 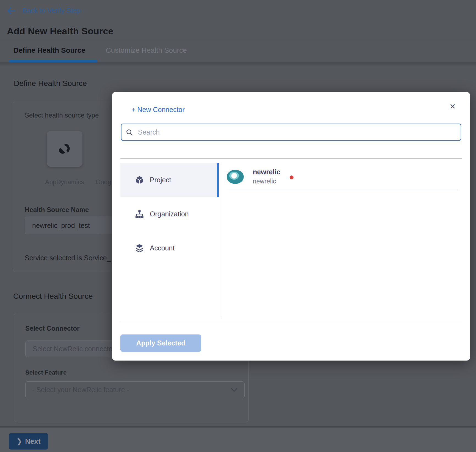 I want to click on org-chart-icon, so click(x=140, y=214).